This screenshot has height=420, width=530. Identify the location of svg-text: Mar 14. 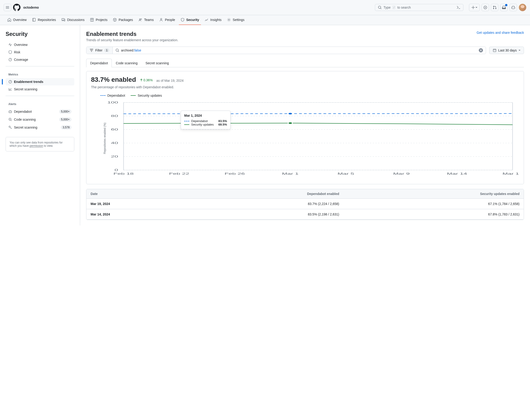
(457, 174).